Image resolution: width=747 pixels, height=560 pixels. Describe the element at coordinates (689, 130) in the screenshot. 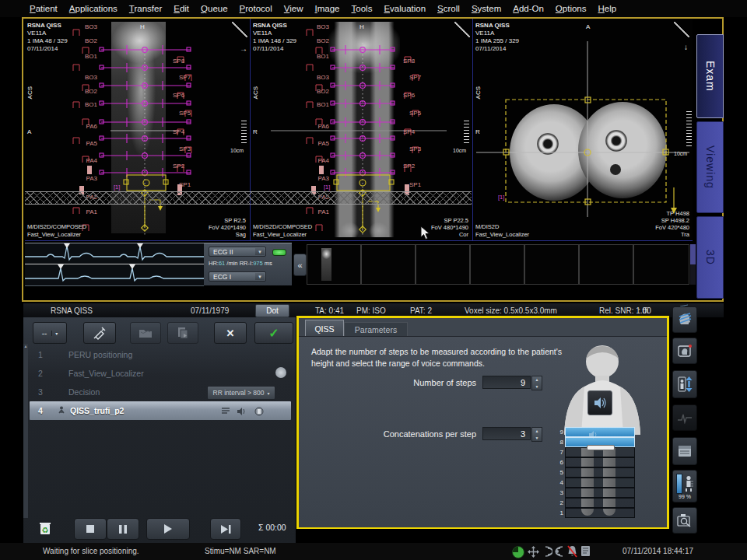

I see `scale-ruler` at that location.